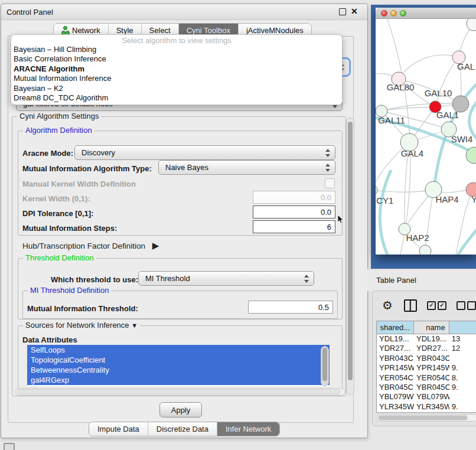 This screenshot has height=450, width=476. I want to click on table-cell: YBR045C, so click(432, 387).